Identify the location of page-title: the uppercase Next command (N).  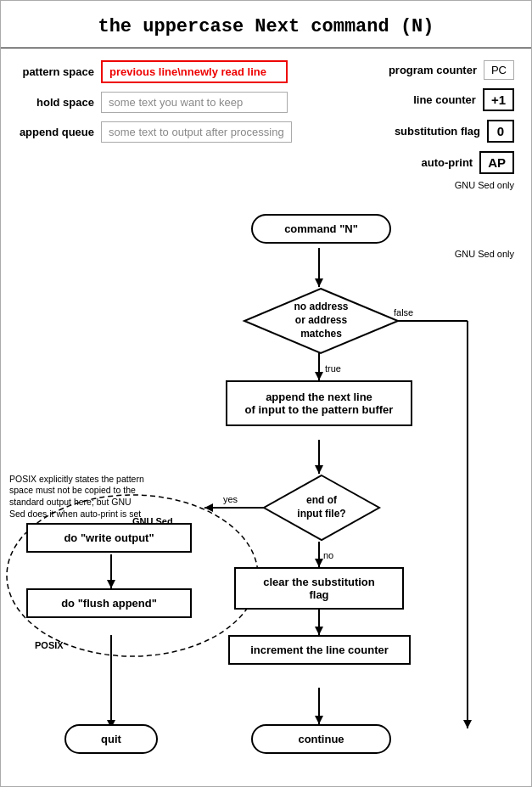
(266, 25).